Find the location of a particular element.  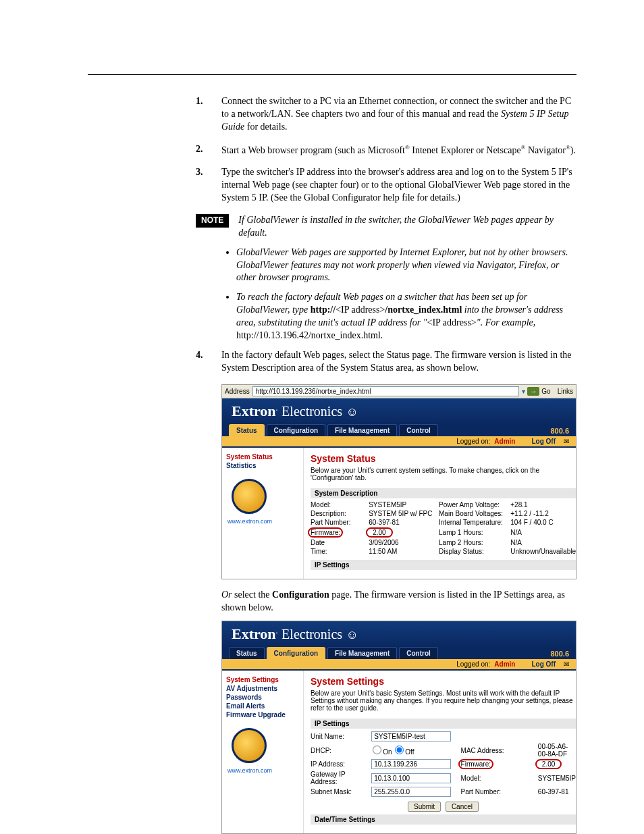

k-disp: Display Status: is located at coordinates (475, 551).